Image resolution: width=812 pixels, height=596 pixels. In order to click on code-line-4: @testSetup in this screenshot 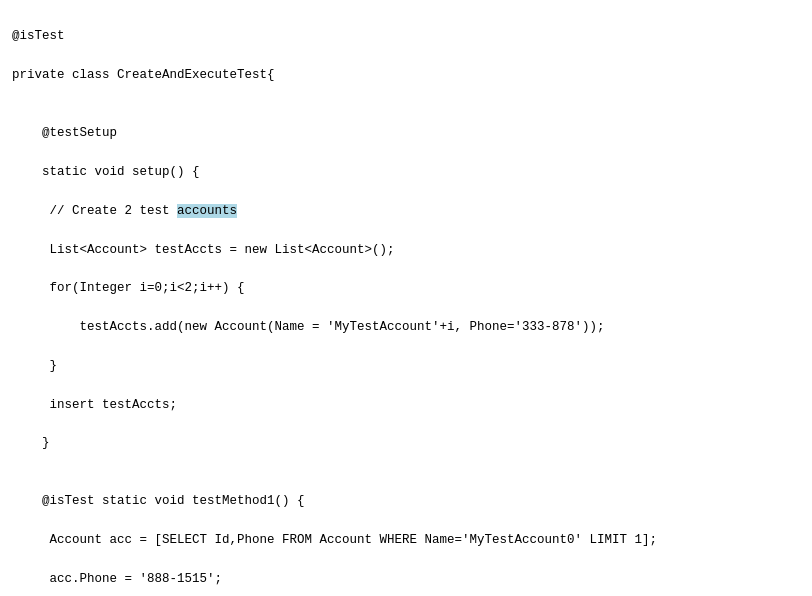, I will do `click(406, 134)`.